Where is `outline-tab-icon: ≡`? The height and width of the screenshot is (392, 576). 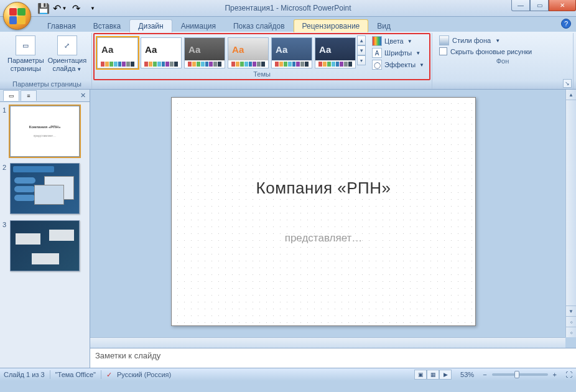 outline-tab-icon: ≡ is located at coordinates (29, 96).